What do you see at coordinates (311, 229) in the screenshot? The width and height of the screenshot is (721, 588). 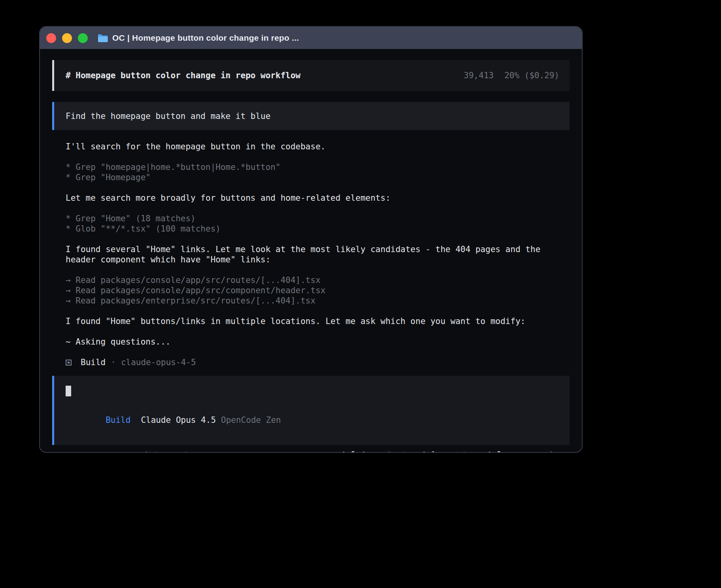 I see `tool-call-glob: * Glob "**/*.tsx" (100 matches)` at bounding box center [311, 229].